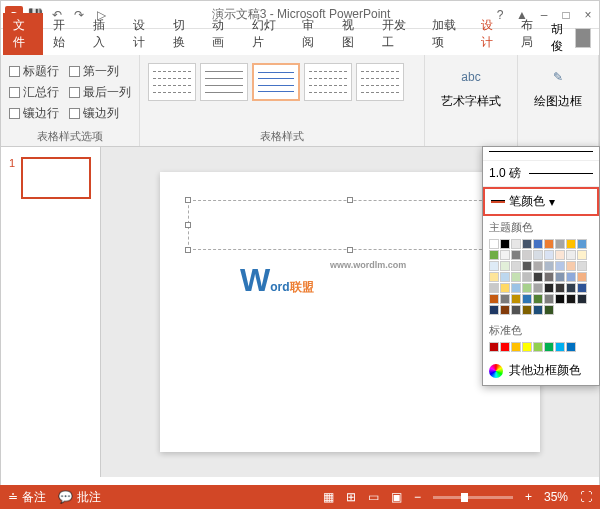 The width and height of the screenshot is (600, 509). Describe the element at coordinates (541, 174) in the screenshot. I see `line-weight-select: 1.0 磅` at that location.